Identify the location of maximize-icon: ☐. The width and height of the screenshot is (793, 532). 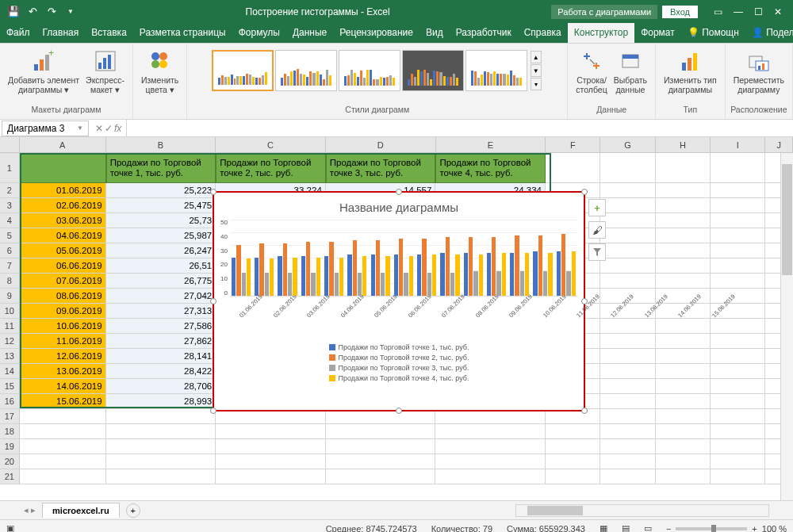
(758, 12).